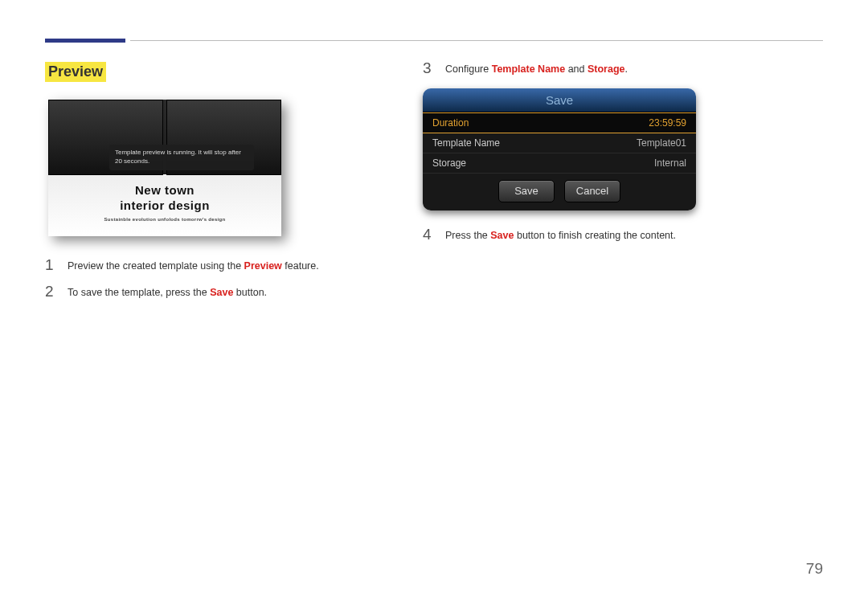  Describe the element at coordinates (264, 266) in the screenshot. I see `keyword: Preview` at that location.